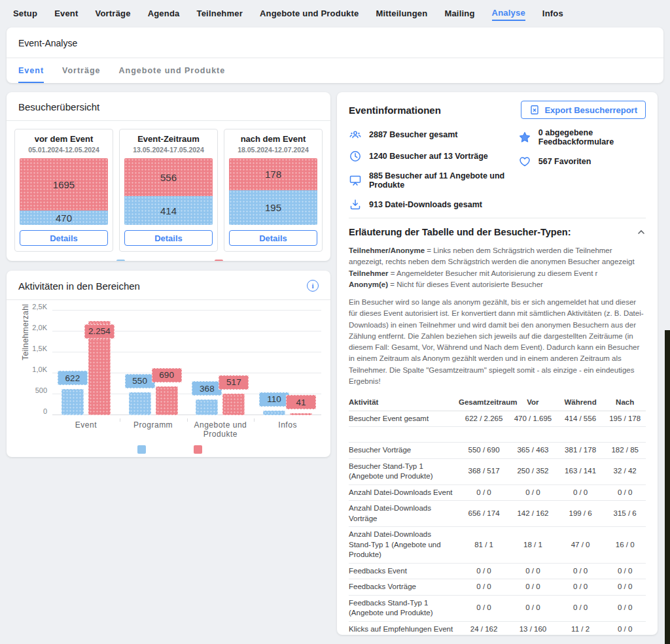 The image size is (670, 644). Describe the element at coordinates (99, 363) in the screenshot. I see `bar-anonyme: 2.254` at that location.